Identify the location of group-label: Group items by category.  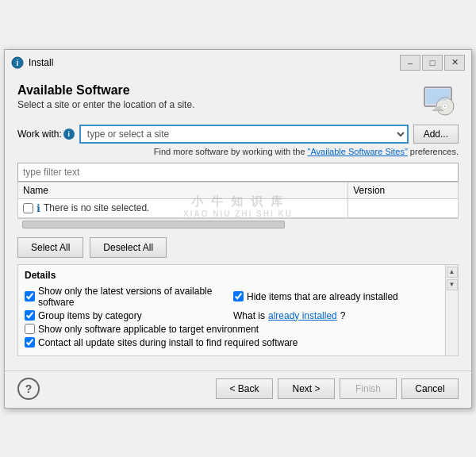
(90, 316).